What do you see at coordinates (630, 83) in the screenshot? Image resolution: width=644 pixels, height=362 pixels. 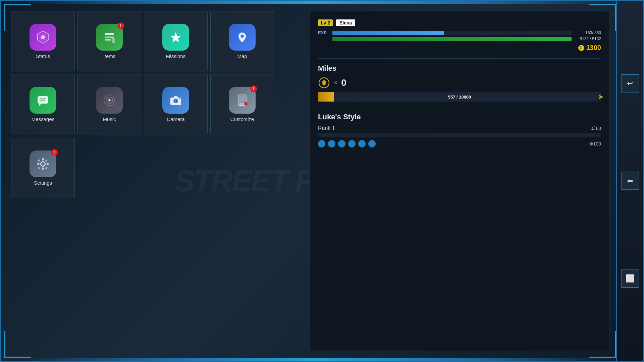 I see `back-icon: ↩` at bounding box center [630, 83].